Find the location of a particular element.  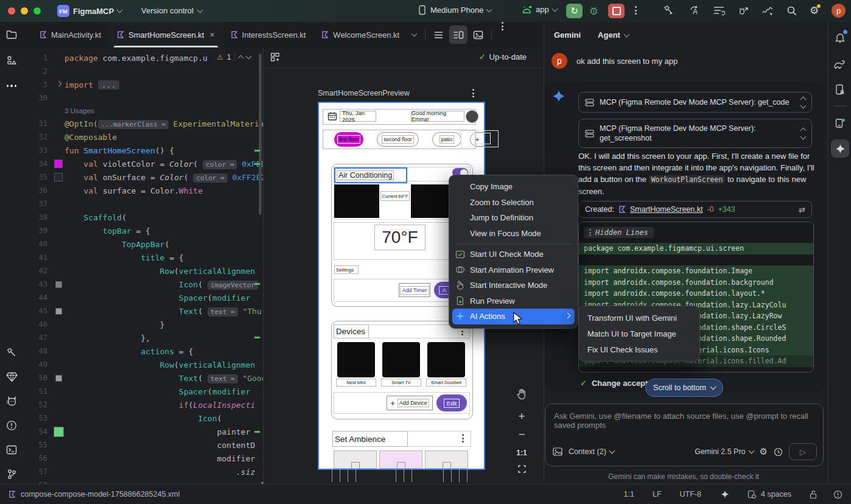

sidebar-item-app-quality-insights is located at coordinates (12, 377).